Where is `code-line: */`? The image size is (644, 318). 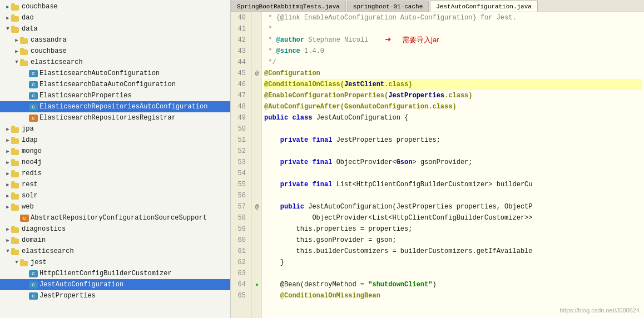
code-line: */ is located at coordinates (453, 62).